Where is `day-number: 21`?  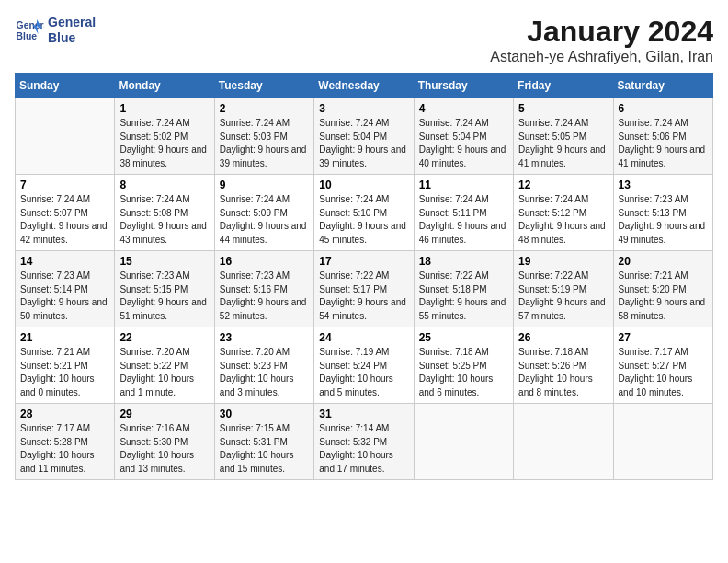 day-number: 21 is located at coordinates (64, 338).